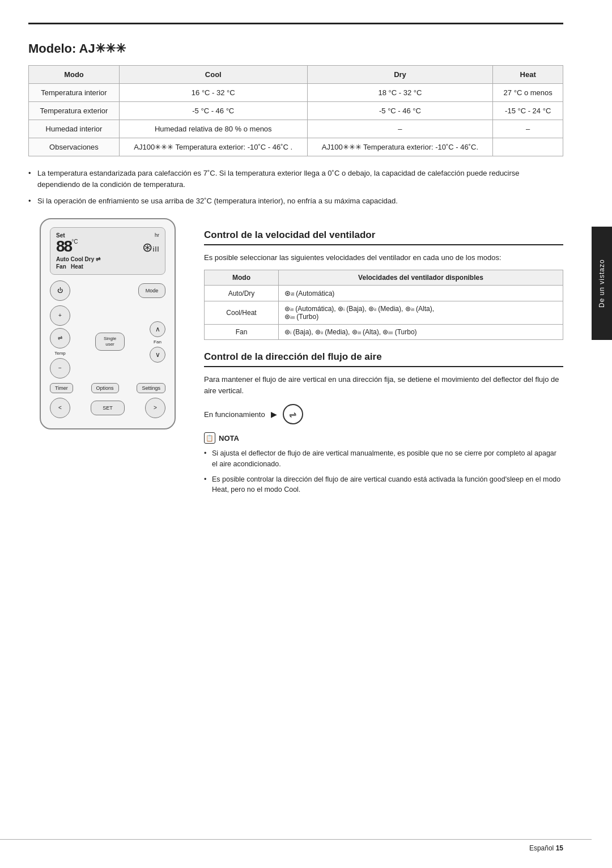 The height and width of the screenshot is (868, 612). Describe the element at coordinates (296, 49) in the screenshot. I see `model-title: Modelo: AJ✳✳✳` at that location.